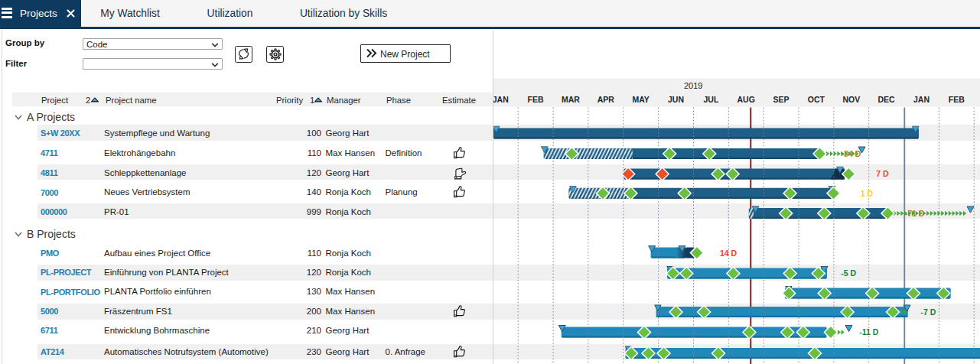  What do you see at coordinates (728, 253) in the screenshot?
I see `svg-text: 14 D` at bounding box center [728, 253].